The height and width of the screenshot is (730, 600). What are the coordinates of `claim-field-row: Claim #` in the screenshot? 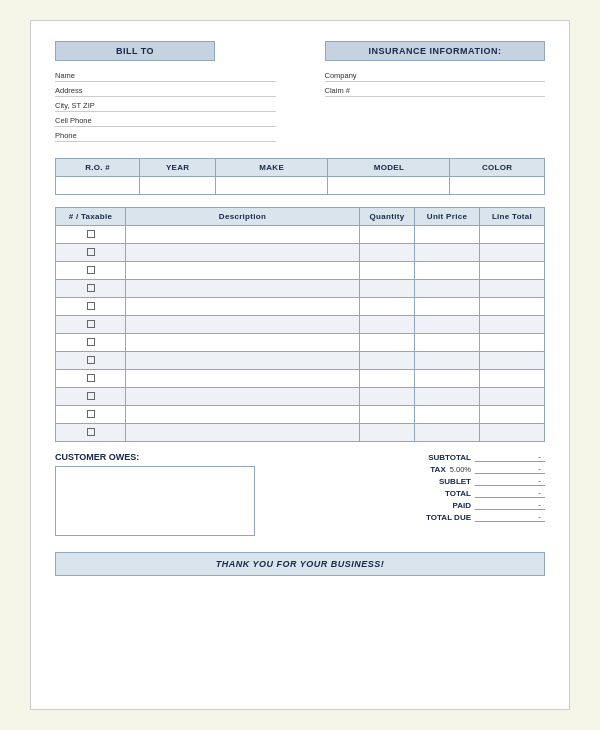 It's located at (436, 92).